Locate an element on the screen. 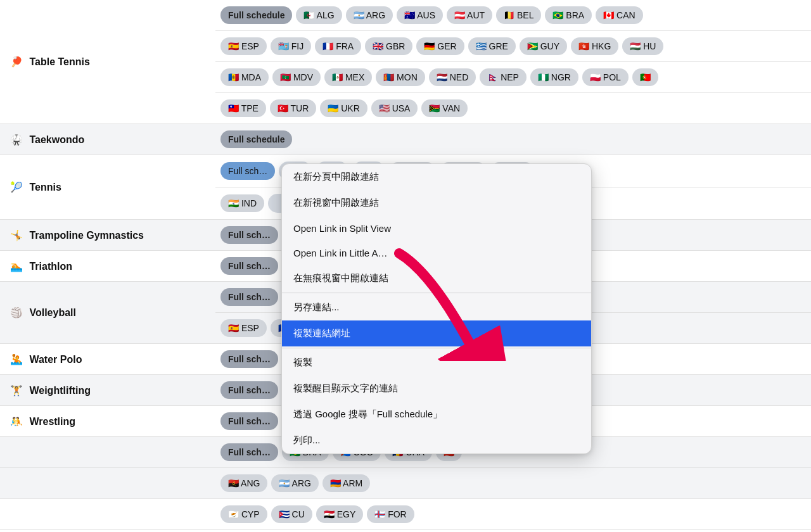 The height and width of the screenshot is (532, 811). country-tag: 🇧🇷 BRA is located at coordinates (568, 15).